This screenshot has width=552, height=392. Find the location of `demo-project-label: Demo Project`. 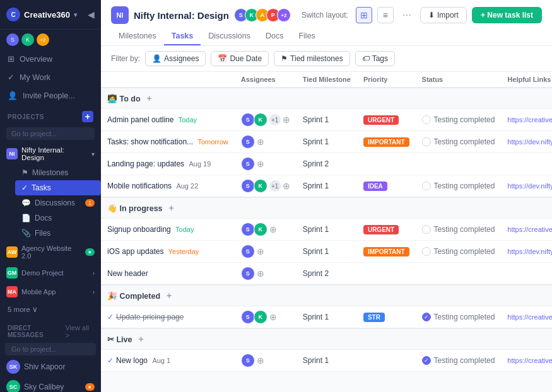

demo-project-label: Demo Project is located at coordinates (43, 273).